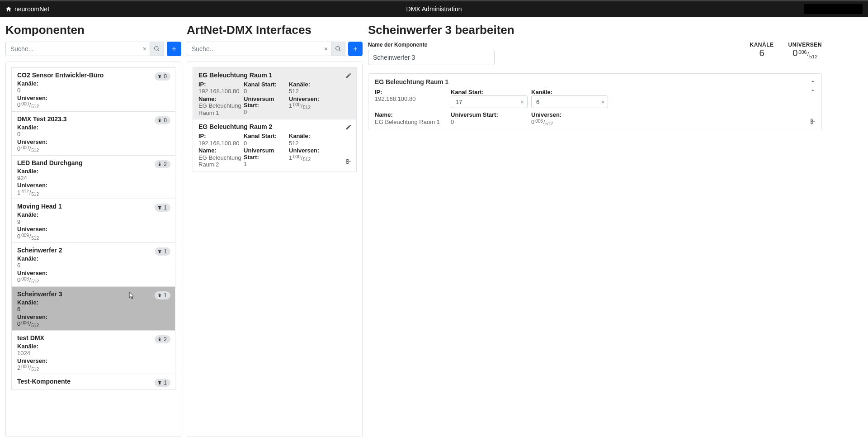 The height and width of the screenshot is (437, 868). Describe the element at coordinates (93, 134) in the screenshot. I see `komponenten-card: DMX Test 2023.3 0 Kanäle: 0Universen: 0 …` at that location.